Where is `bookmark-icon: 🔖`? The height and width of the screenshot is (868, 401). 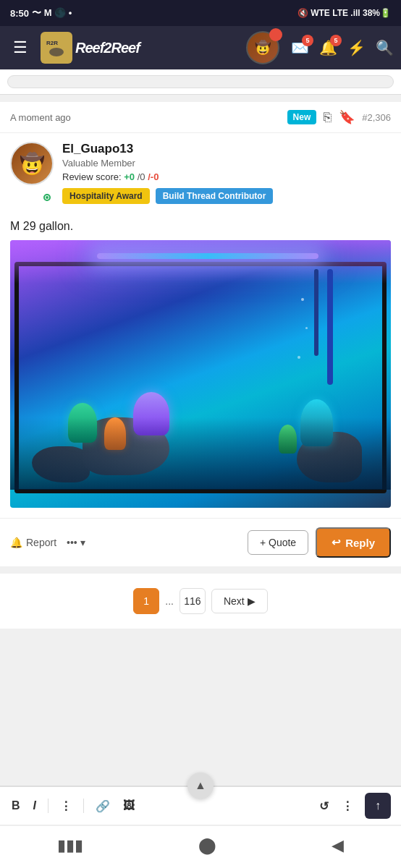 bookmark-icon: 🔖 is located at coordinates (347, 117).